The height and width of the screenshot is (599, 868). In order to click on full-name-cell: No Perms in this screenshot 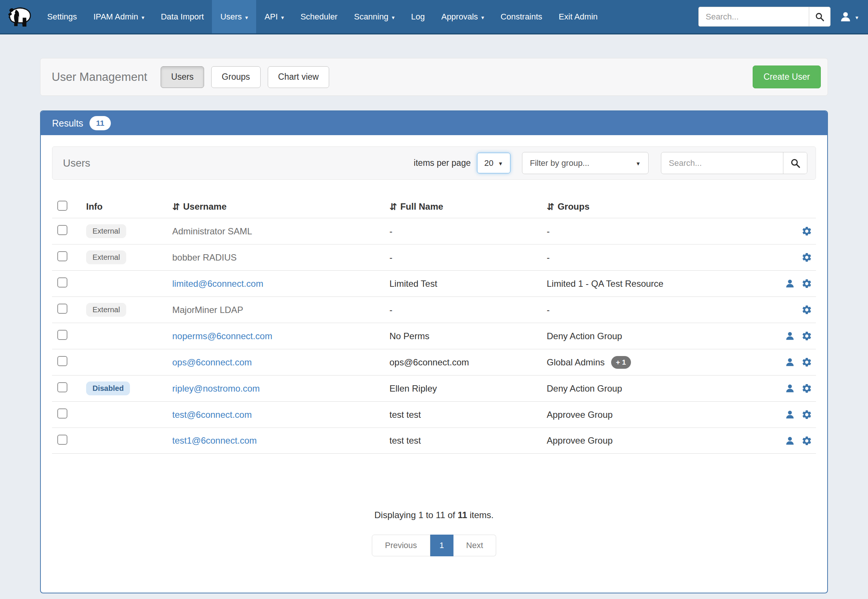, I will do `click(468, 336)`.